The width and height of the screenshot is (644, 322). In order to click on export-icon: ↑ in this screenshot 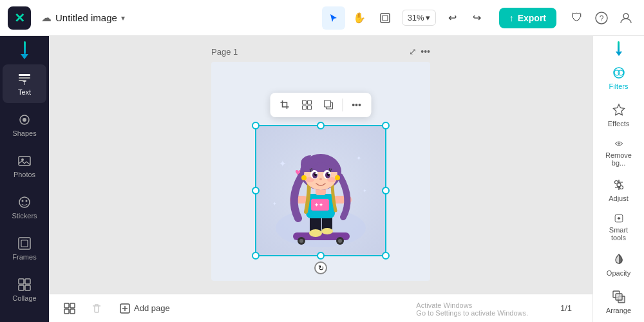, I will do `click(511, 18)`.